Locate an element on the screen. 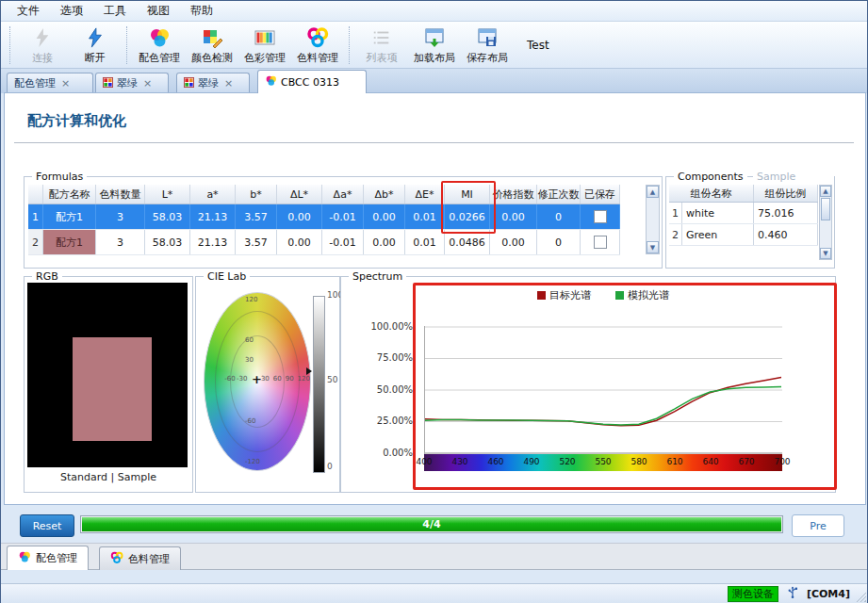  component-row-1: 1 white 75.016 is located at coordinates (744, 213).